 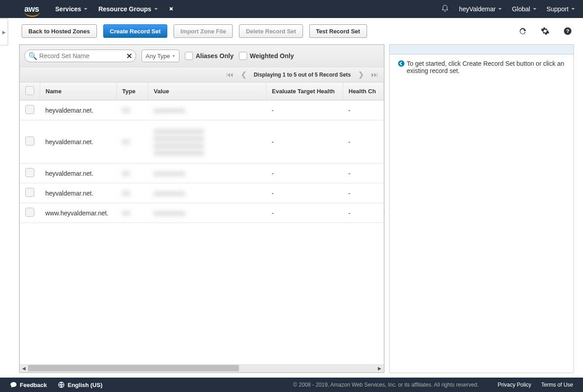 What do you see at coordinates (363, 91) in the screenshot?
I see `col-health-check: Health Ch` at bounding box center [363, 91].